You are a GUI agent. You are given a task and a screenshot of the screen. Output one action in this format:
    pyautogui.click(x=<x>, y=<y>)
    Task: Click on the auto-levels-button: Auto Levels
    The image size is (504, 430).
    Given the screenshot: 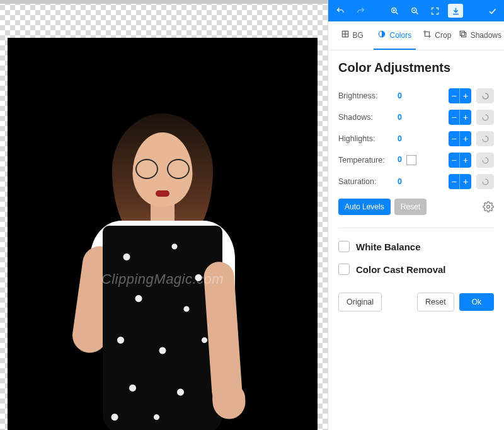 What is the action you would take?
    pyautogui.click(x=364, y=207)
    